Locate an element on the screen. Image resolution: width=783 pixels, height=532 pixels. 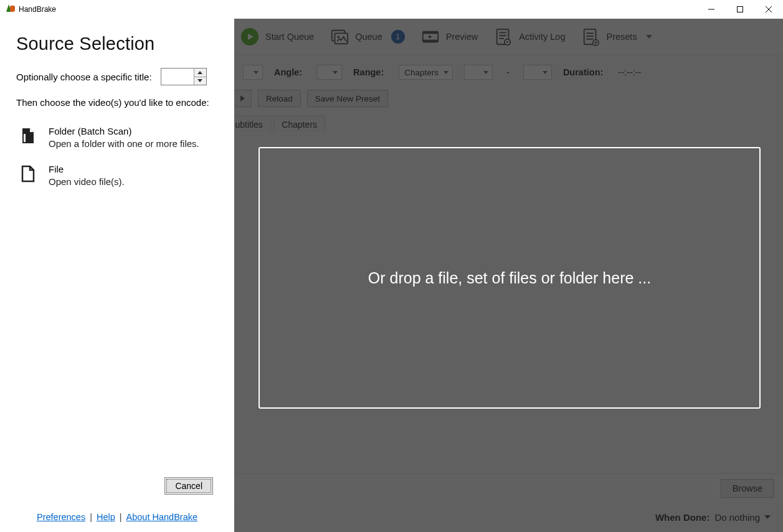
preferences-link: Preferences is located at coordinates (61, 517).